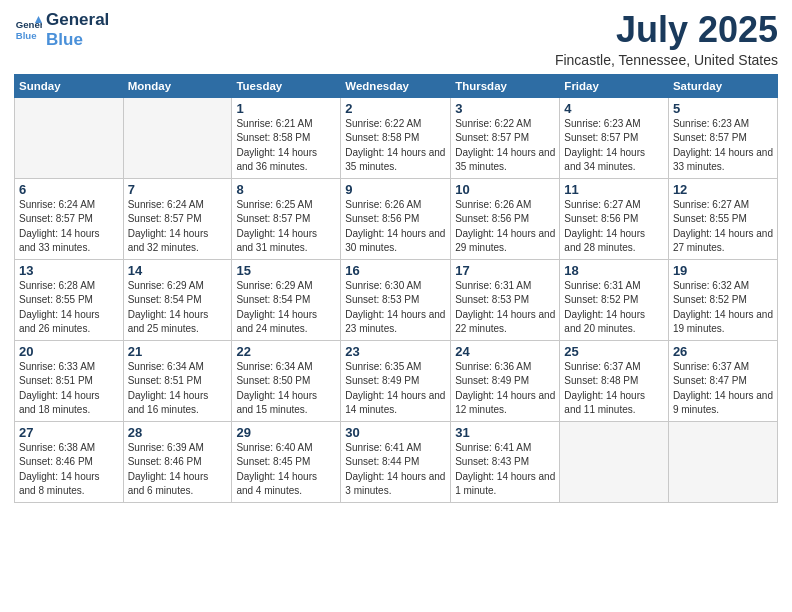 The width and height of the screenshot is (792, 612). I want to click on calendar-cell: 18Sunrise: 6:31 AMSunset: 8:52 PMDayligh…, so click(614, 300).